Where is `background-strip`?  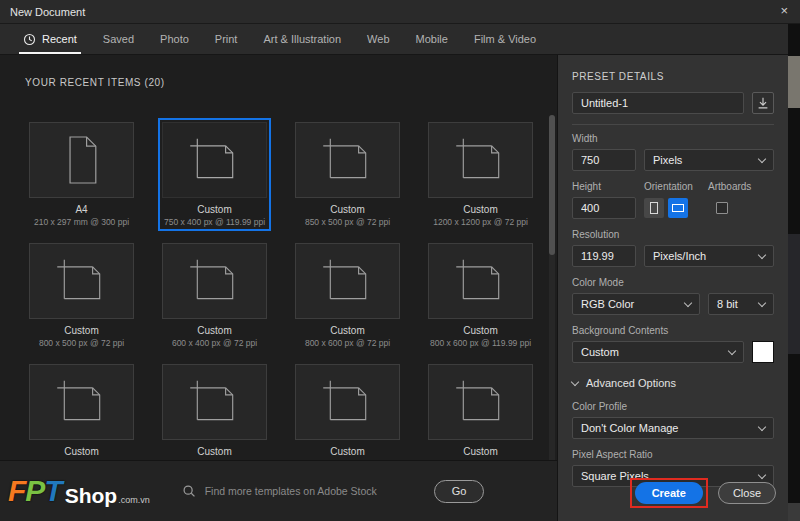 background-strip is located at coordinates (794, 272).